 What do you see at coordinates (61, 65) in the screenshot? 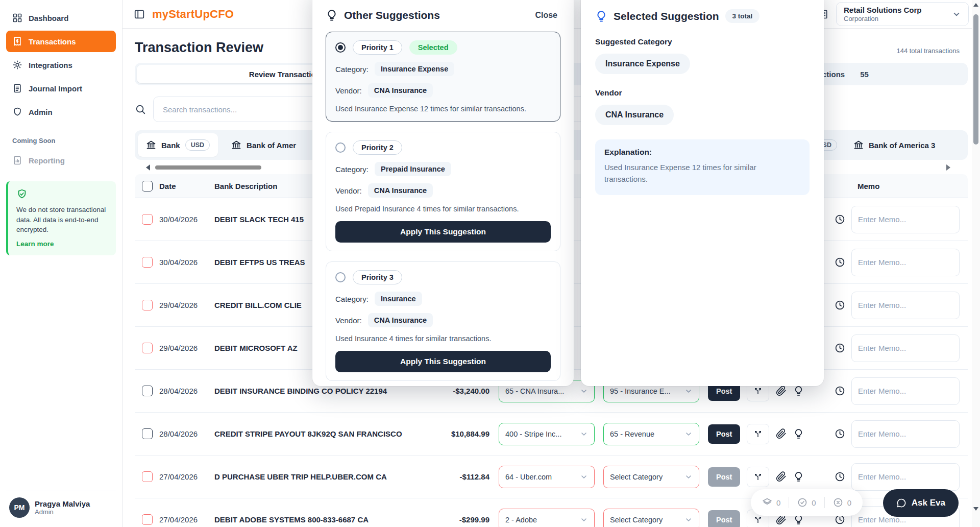
I see `sidebar-item-integrations: Integrations` at bounding box center [61, 65].